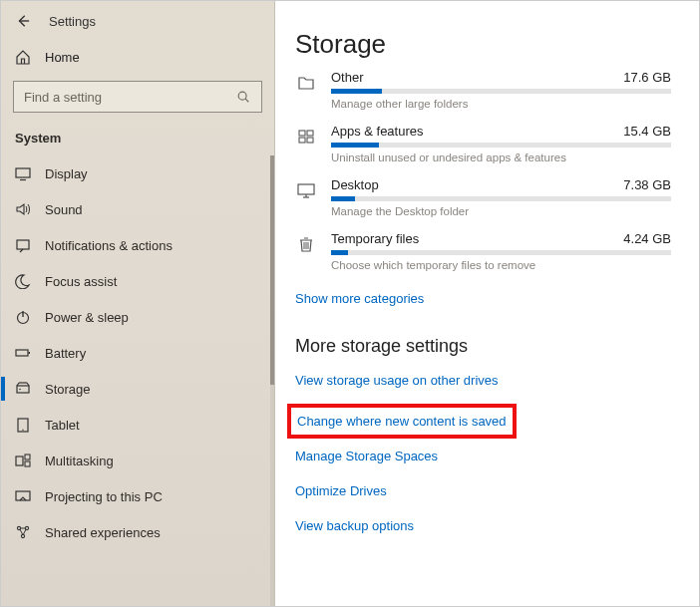 Image resolution: width=700 pixels, height=607 pixels. What do you see at coordinates (23, 425) in the screenshot?
I see `tablet-icon` at bounding box center [23, 425].